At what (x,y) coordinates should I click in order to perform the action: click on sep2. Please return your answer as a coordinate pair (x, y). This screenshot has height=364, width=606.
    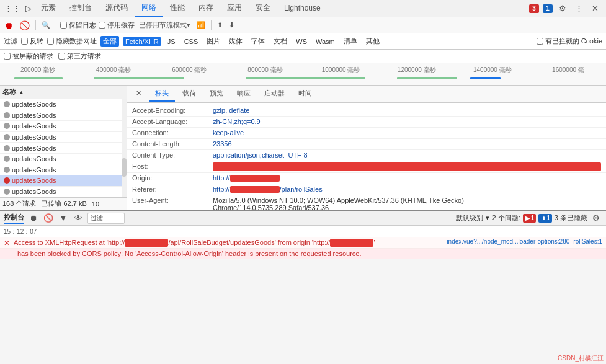
    Looking at the image, I should click on (56, 25).